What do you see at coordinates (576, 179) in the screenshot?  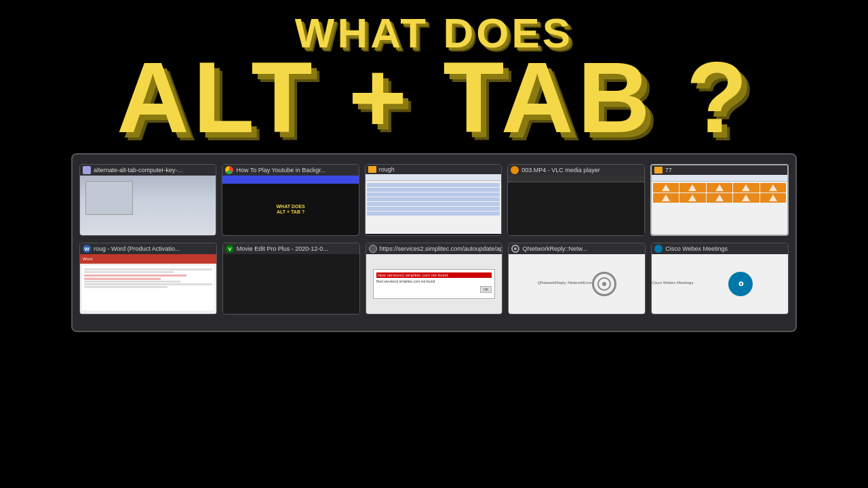 I see `w4-bar` at bounding box center [576, 179].